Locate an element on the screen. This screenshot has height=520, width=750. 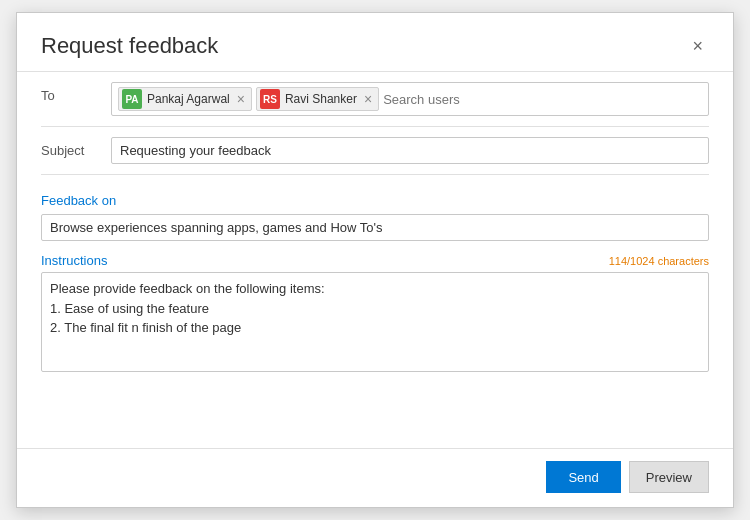
user-tag-pa: PA Pankaj Agarwal × is located at coordinates (185, 99).